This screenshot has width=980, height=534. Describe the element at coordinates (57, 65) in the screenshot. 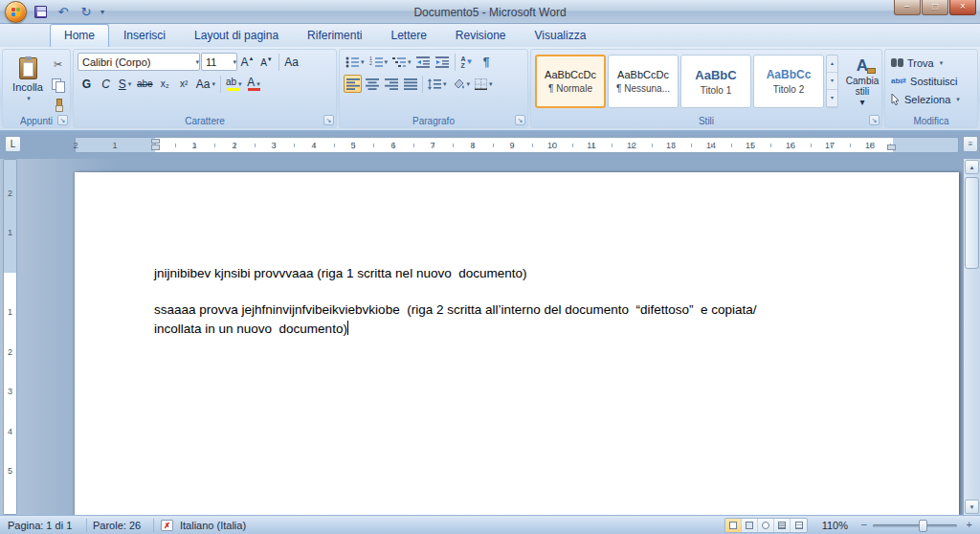

I see `cut-button: ✂` at that location.